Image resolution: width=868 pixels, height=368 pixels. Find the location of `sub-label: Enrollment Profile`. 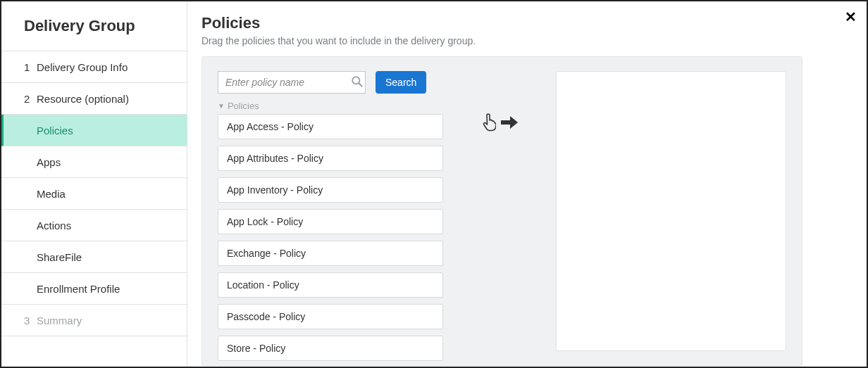

sub-label: Enrollment Profile is located at coordinates (78, 288).